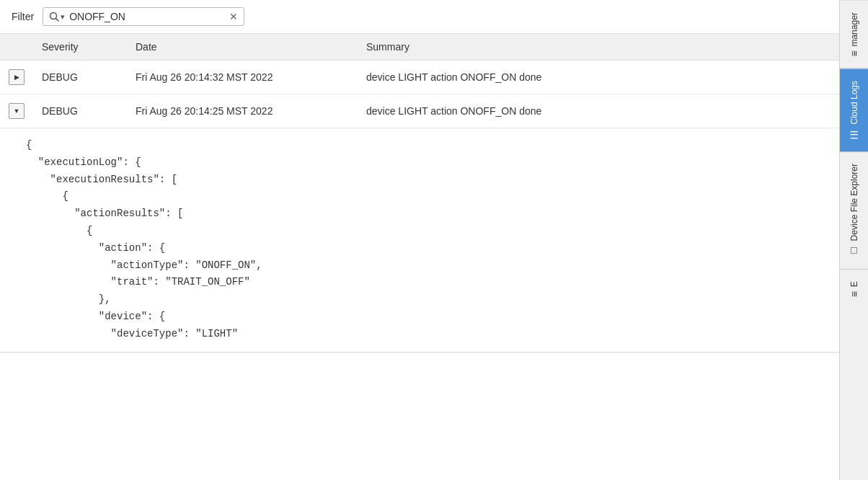 The height and width of the screenshot is (480, 868). Describe the element at coordinates (147, 17) in the screenshot. I see `filter-input` at that location.